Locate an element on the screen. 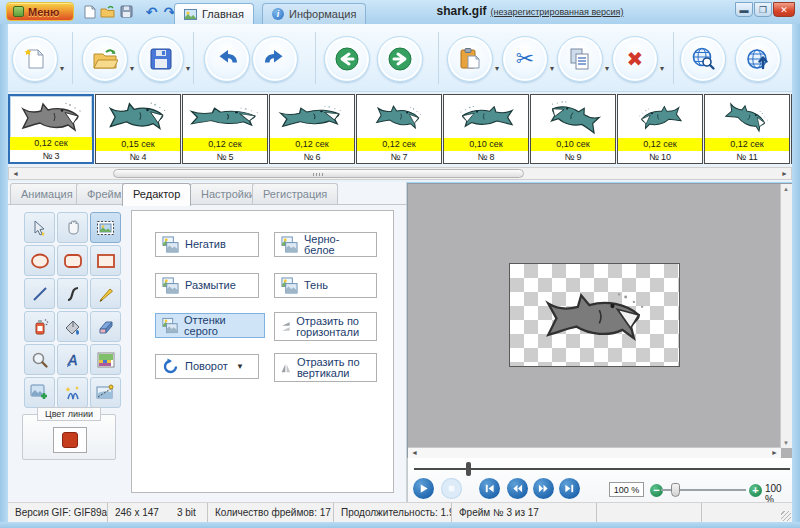 This screenshot has height=528, width=800. previous-frame-play-button is located at coordinates (518, 488).